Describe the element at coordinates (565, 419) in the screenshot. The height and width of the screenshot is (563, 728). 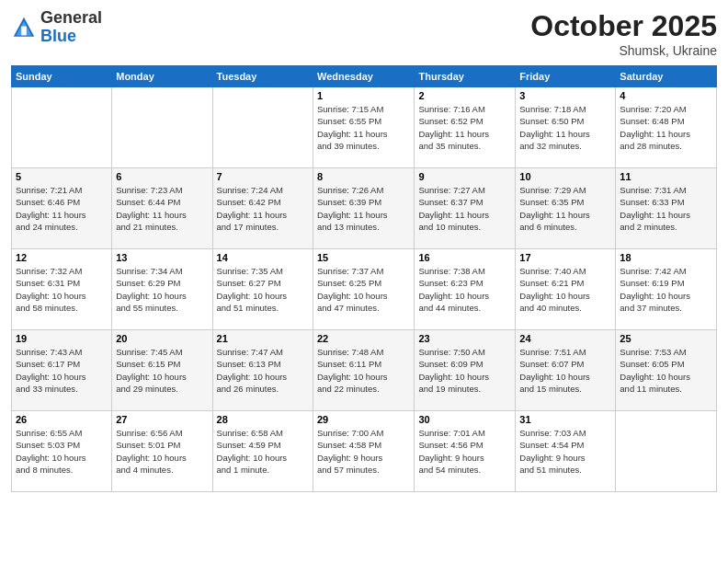
I see `day-number: 31` at that location.